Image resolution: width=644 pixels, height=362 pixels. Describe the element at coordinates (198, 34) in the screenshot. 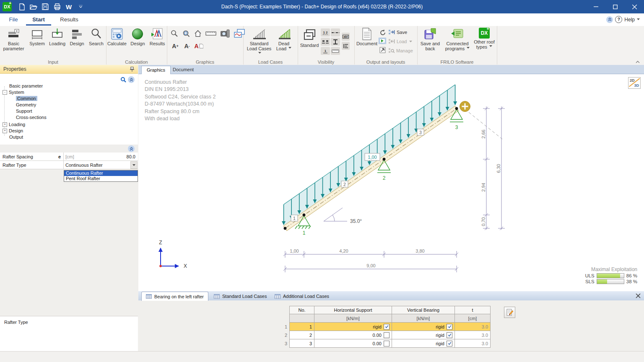

I see `zoom-home-icon` at that location.